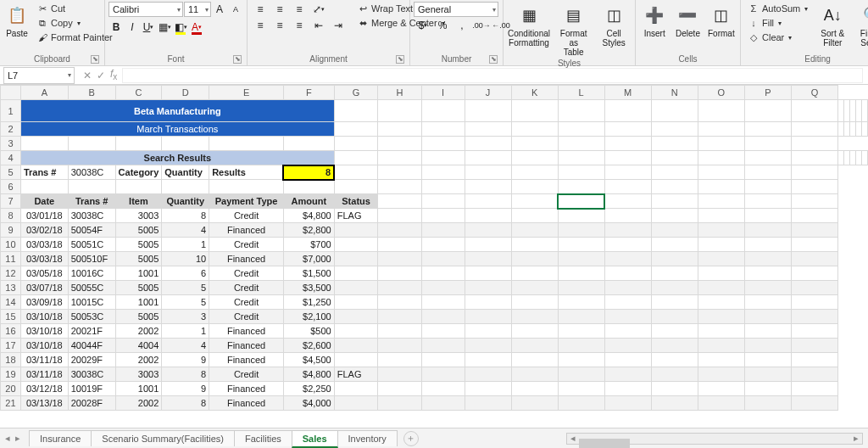 The image size is (868, 448). Describe the element at coordinates (139, 93) in the screenshot. I see `col-header-C: C` at that location.